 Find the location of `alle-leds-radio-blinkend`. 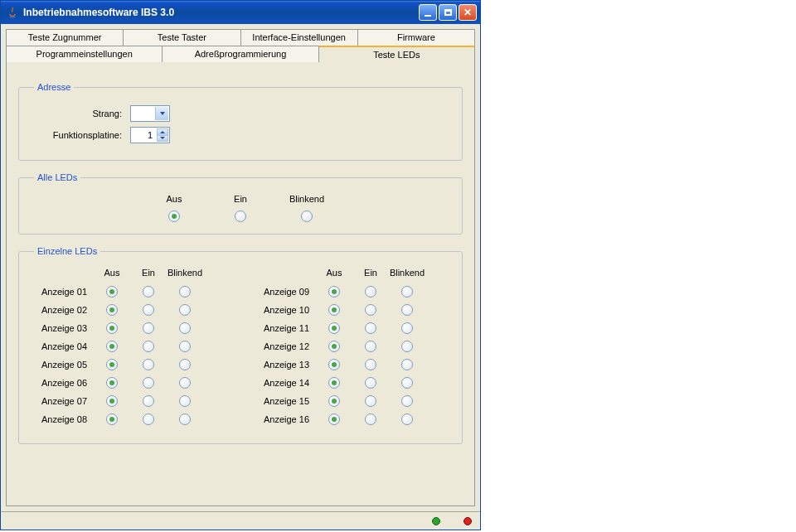

alle-leds-radio-blinkend is located at coordinates (307, 216).